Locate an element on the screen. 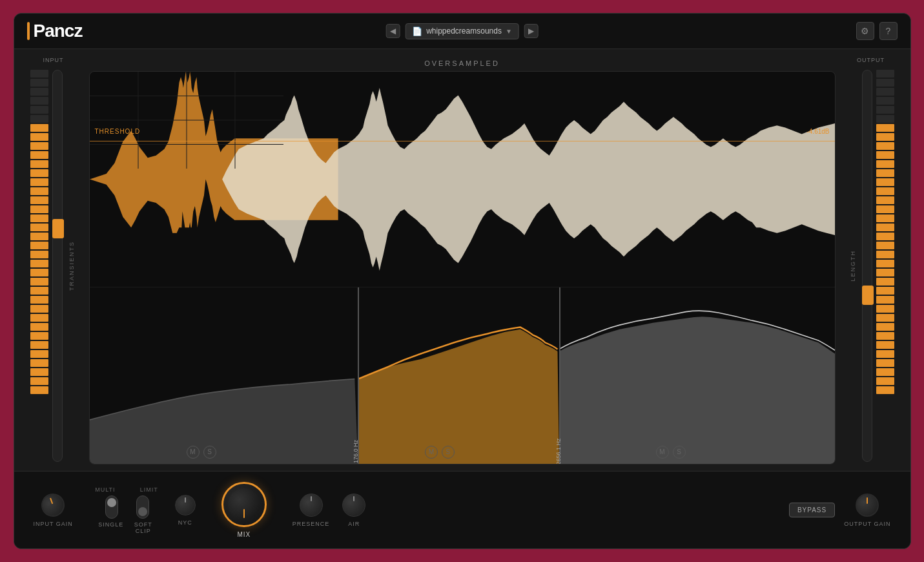 The height and width of the screenshot is (562, 924). band-1-mono-button: M is located at coordinates (193, 452).